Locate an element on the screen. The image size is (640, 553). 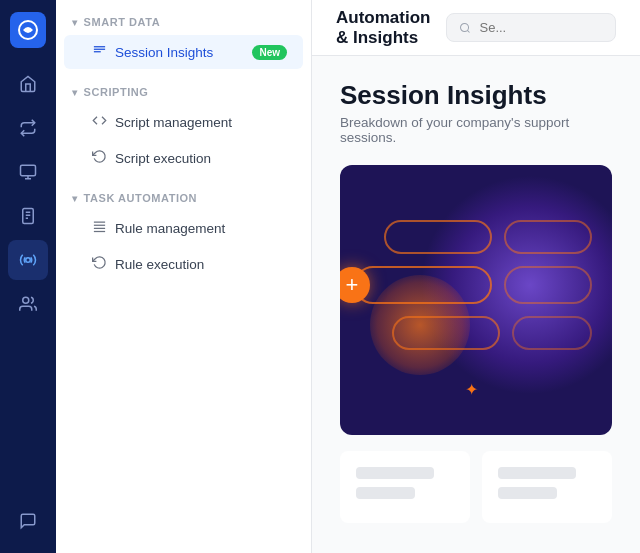
sidebar-item-session-insights: Session Insights New is located at coordinates (184, 52).